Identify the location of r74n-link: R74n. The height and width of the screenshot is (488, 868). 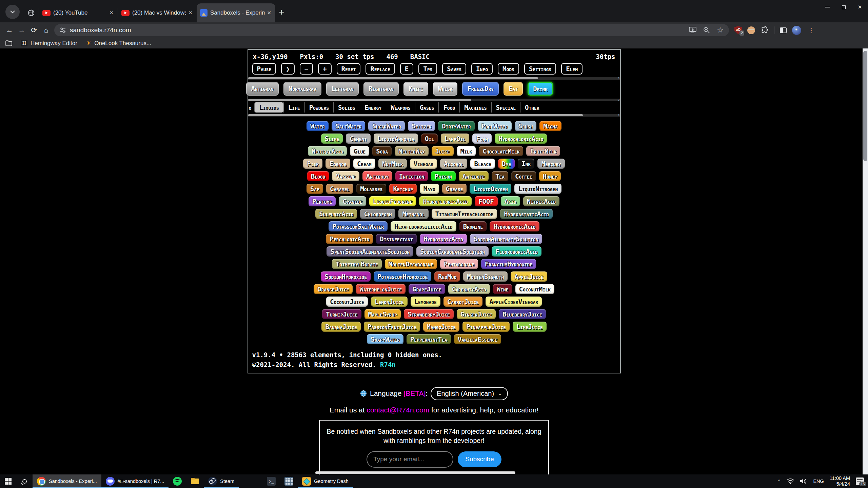
(388, 365).